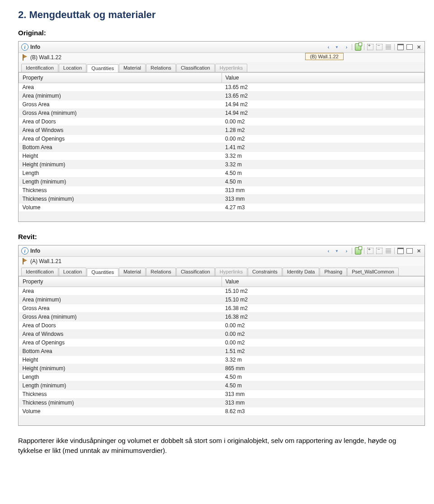 This screenshot has width=434, height=504. Describe the element at coordinates (222, 147) in the screenshot. I see `table-row: Bottom Area1.41 m2` at that location.